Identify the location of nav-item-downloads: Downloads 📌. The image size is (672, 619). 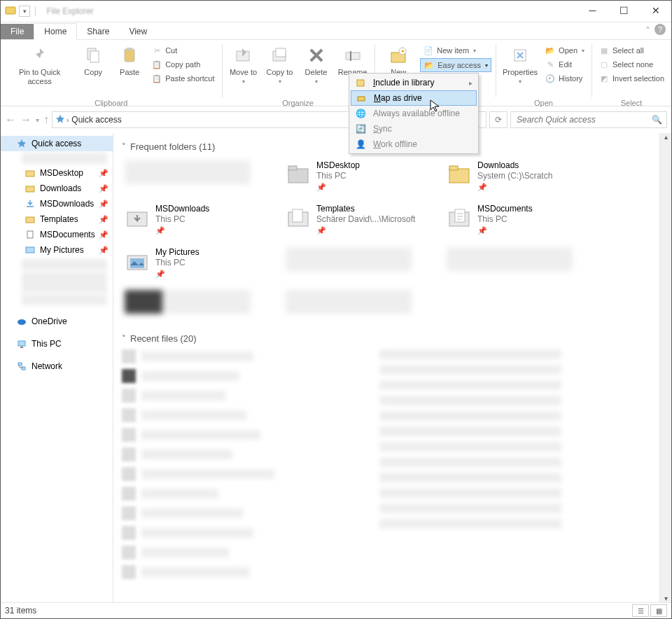
(57, 188).